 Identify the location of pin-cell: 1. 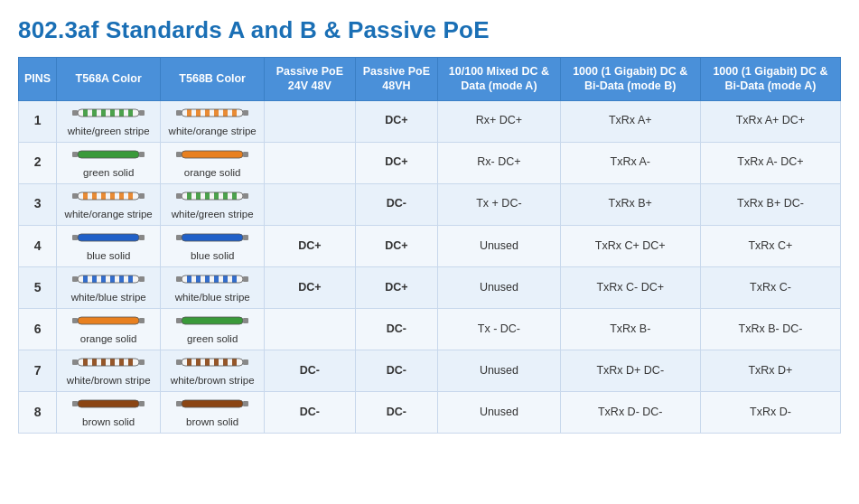
(38, 121).